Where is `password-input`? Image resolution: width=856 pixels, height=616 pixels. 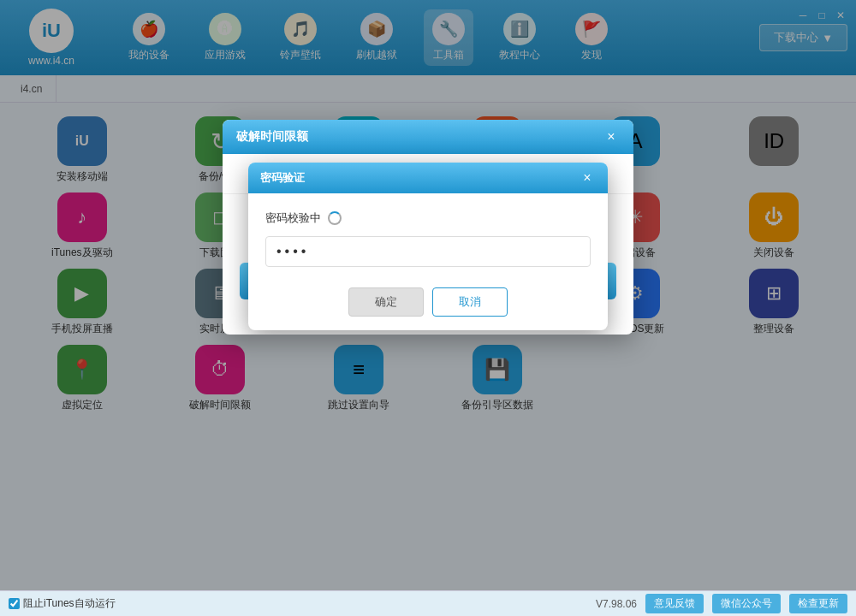 password-input is located at coordinates (428, 252).